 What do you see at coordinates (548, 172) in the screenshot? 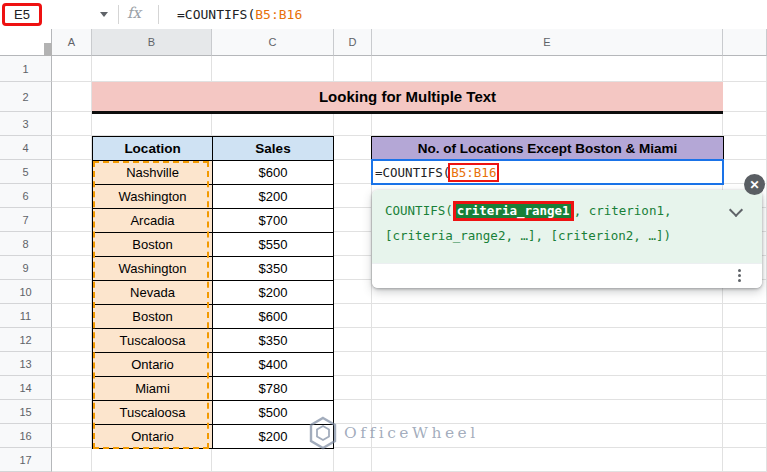
I see `active-cell-editor: =COUNTIFS(B5:B16` at bounding box center [548, 172].